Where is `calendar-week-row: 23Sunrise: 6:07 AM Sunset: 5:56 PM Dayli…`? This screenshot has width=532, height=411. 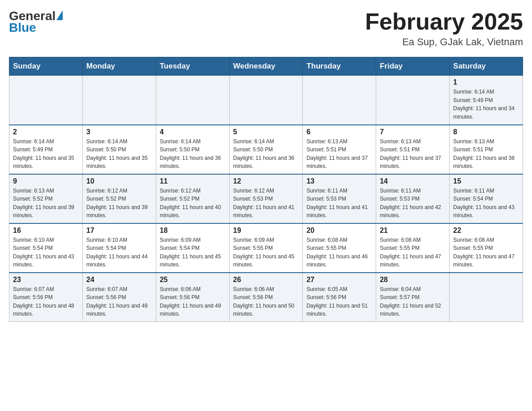 calendar-week-row: 23Sunrise: 6:07 AM Sunset: 5:56 PM Dayli… is located at coordinates (266, 297).